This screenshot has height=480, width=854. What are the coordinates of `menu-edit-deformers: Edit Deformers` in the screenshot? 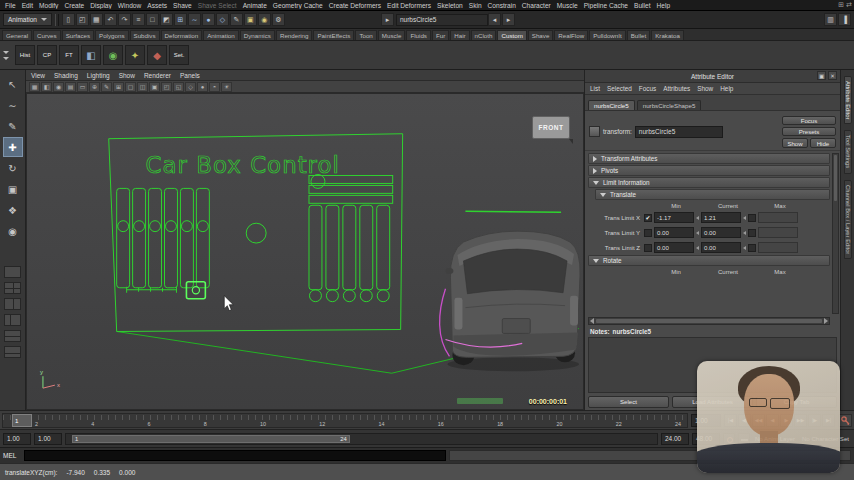 It's located at (409, 6).